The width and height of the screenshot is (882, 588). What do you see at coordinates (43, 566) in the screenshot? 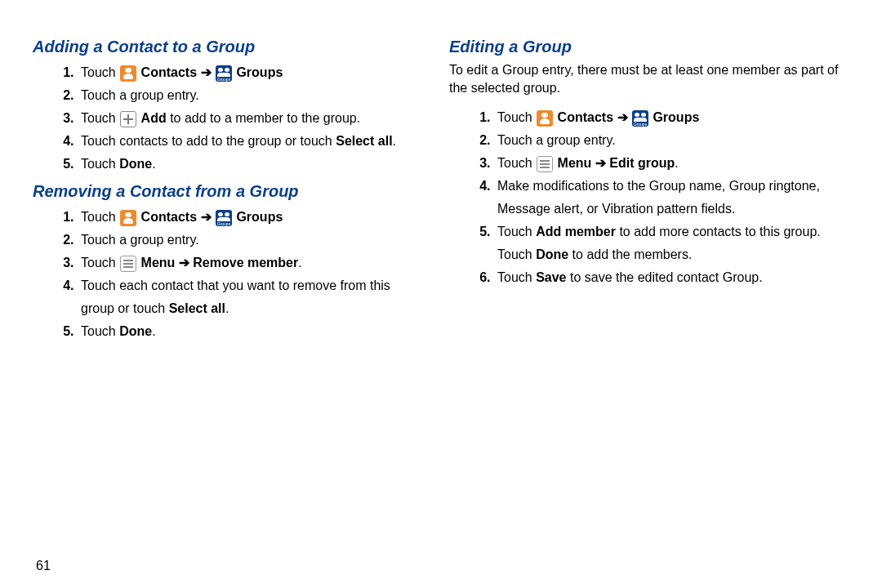
I see `page-number: 61` at bounding box center [43, 566].